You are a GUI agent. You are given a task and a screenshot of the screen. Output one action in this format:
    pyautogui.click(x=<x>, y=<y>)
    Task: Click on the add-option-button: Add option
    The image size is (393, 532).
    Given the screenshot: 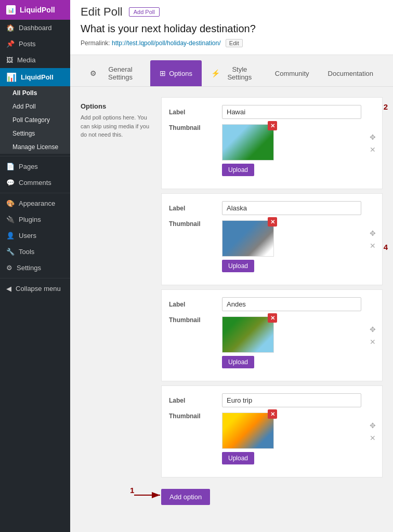 What is the action you would take?
    pyautogui.click(x=186, y=497)
    